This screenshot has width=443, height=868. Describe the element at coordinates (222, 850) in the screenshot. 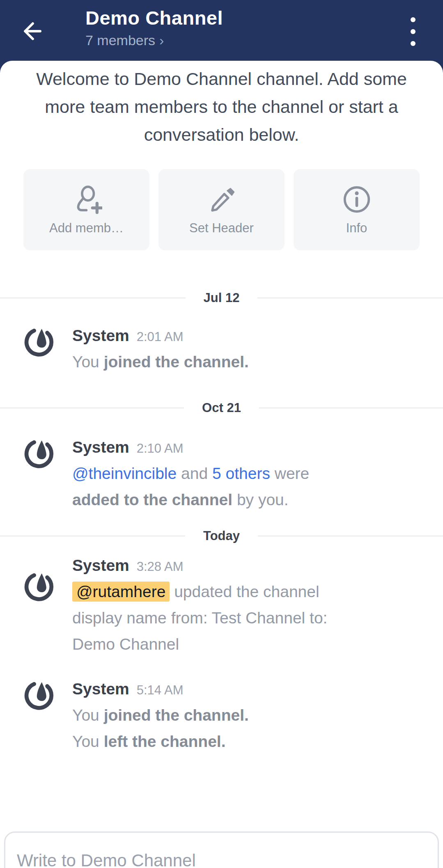

I see `message-composer: Write to Demo Channel` at that location.